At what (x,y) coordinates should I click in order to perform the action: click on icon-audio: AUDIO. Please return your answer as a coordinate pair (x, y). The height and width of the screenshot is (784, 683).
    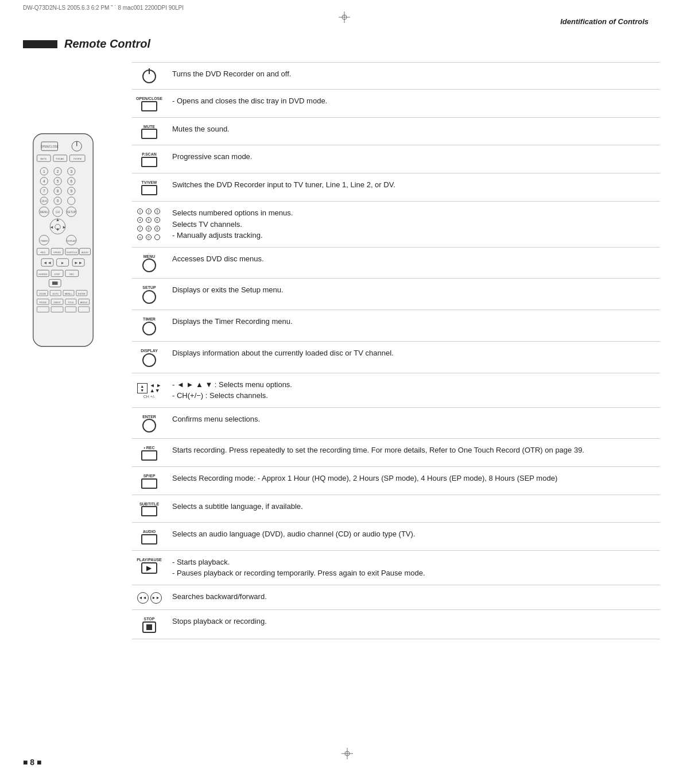
    Looking at the image, I should click on (149, 536).